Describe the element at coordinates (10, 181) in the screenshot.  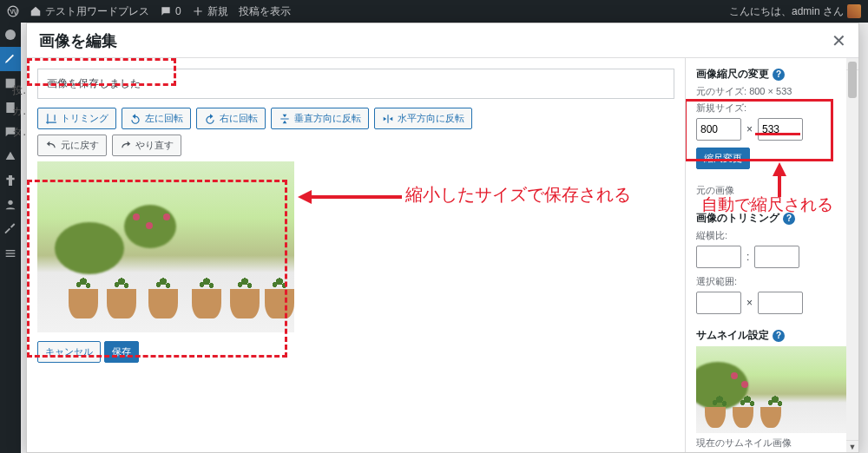
I see `sidebar-plugins` at that location.